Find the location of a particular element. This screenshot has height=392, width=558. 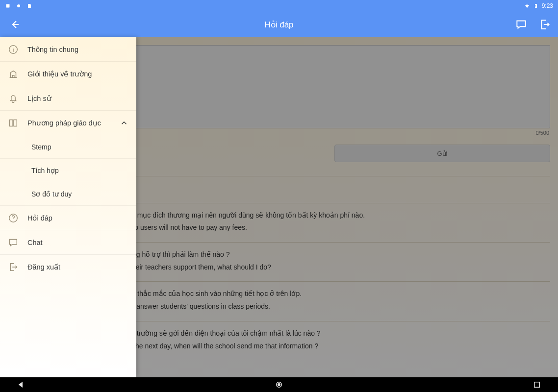

app-bar: Hỏi đáp is located at coordinates (279, 24).